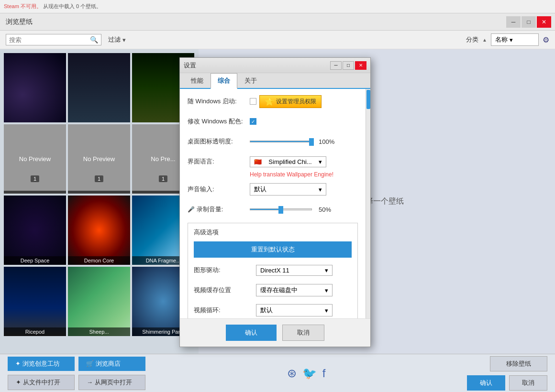  I want to click on dialog-footer: 确认 取消, so click(275, 333).